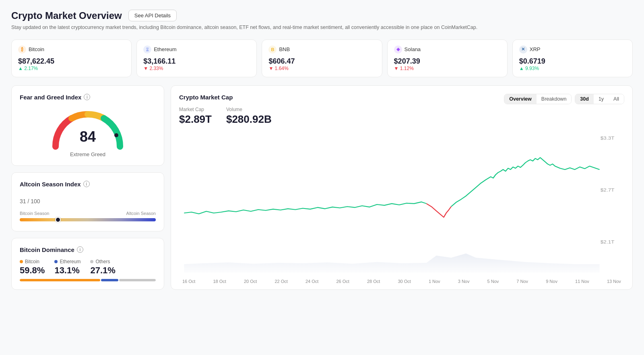 This screenshot has width=644, height=355. Describe the element at coordinates (88, 132) in the screenshot. I see `gauge-container: 84 Extreme Greed` at that location.